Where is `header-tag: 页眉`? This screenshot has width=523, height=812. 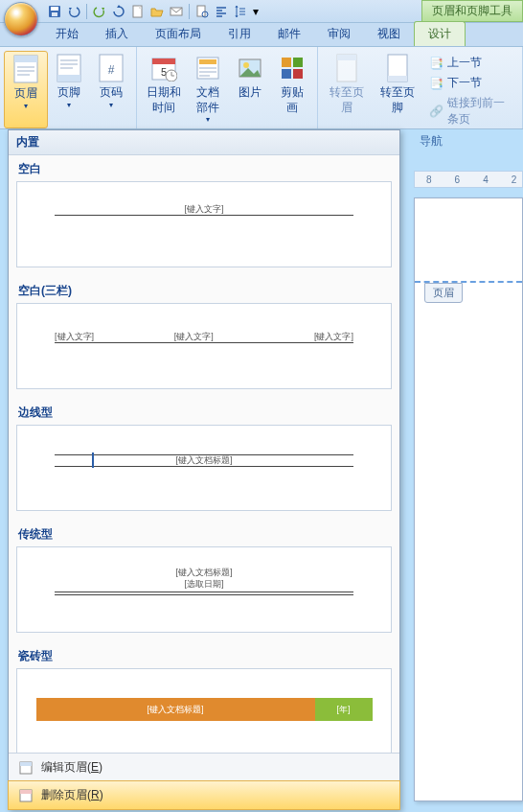 header-tag: 页眉 is located at coordinates (443, 293).